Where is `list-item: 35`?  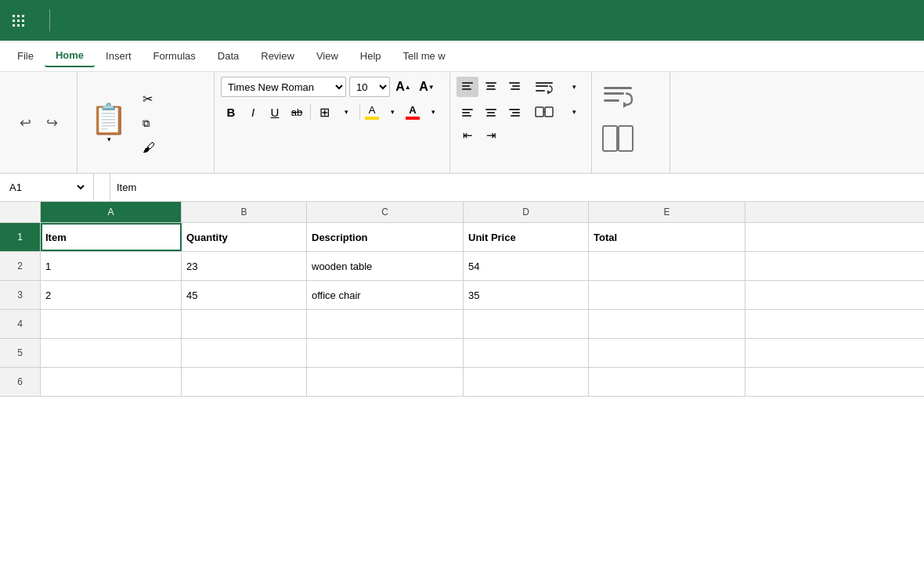 list-item: 35 is located at coordinates (526, 295).